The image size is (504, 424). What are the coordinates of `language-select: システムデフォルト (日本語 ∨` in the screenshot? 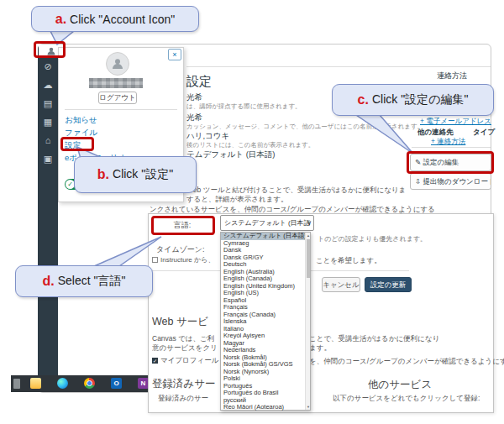 It's located at (267, 223).